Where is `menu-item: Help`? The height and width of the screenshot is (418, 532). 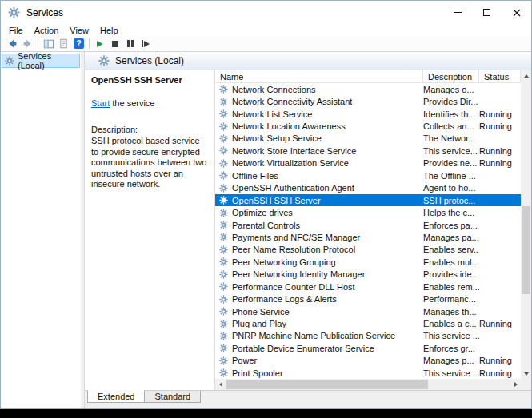
menu-item: Help is located at coordinates (109, 30).